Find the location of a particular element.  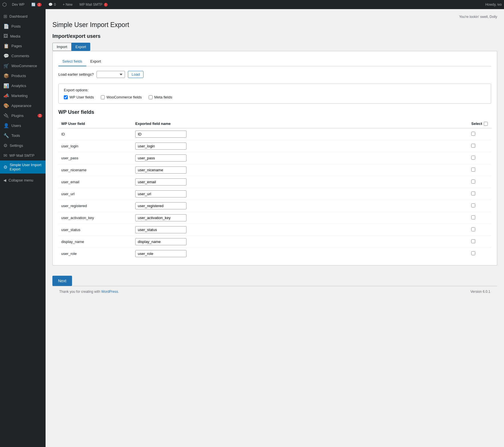

sidebar-item-smtp: ✉ WP Mail SMTP is located at coordinates (23, 155).